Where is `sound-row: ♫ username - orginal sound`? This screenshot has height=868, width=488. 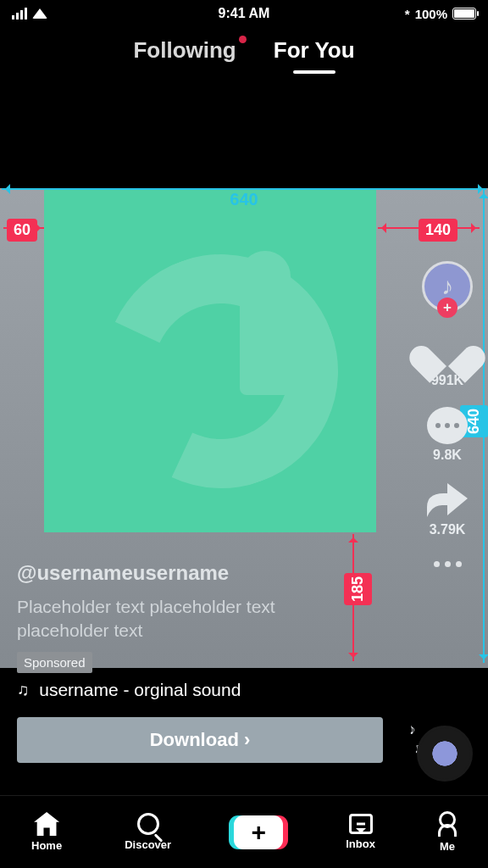
sound-row: ♫ username - orginal sound is located at coordinates (244, 690).